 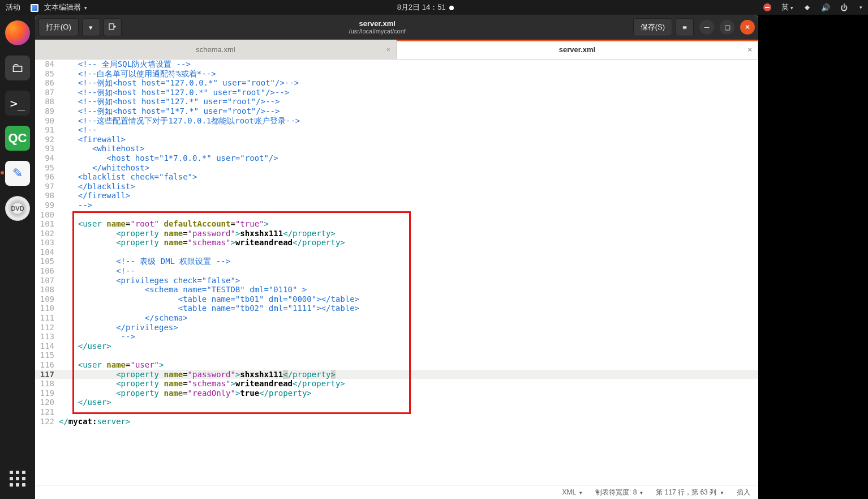 What do you see at coordinates (18, 208) in the screenshot?
I see `dock-dvd-icon: DVD` at bounding box center [18, 208].